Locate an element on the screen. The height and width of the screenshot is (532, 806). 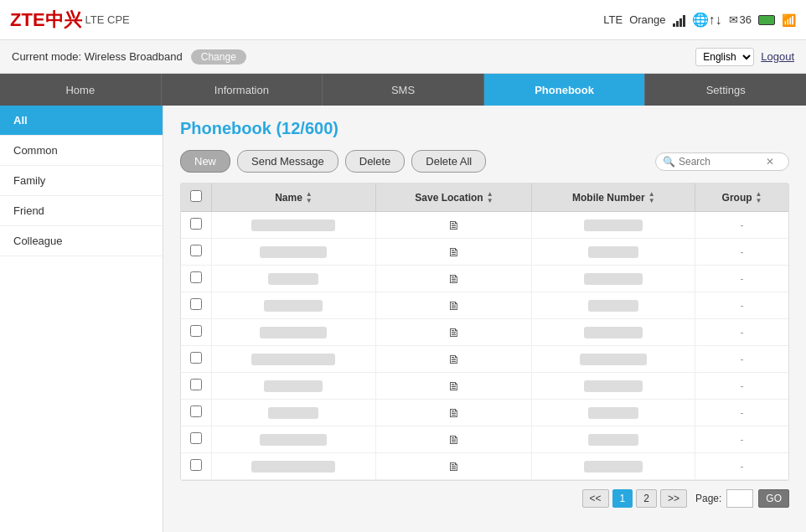
name-column-header: Name ▲▼ is located at coordinates (293, 198).